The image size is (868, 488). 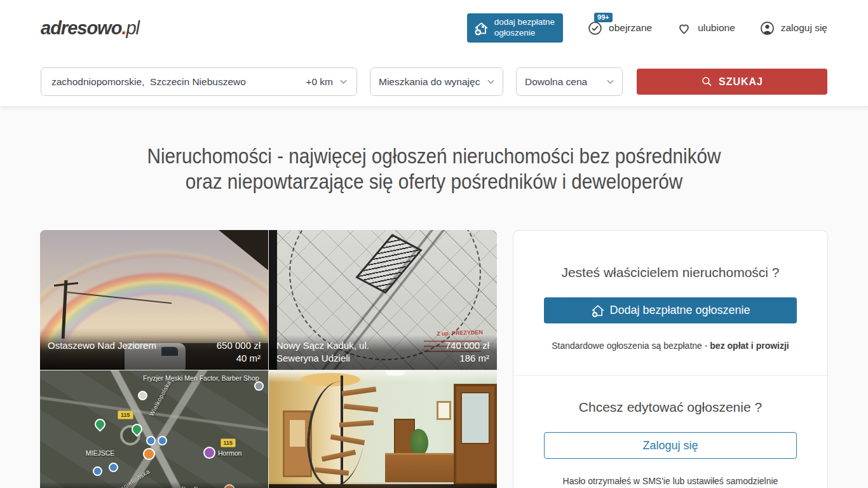 I want to click on viewed-count-badge: 99+, so click(x=604, y=18).